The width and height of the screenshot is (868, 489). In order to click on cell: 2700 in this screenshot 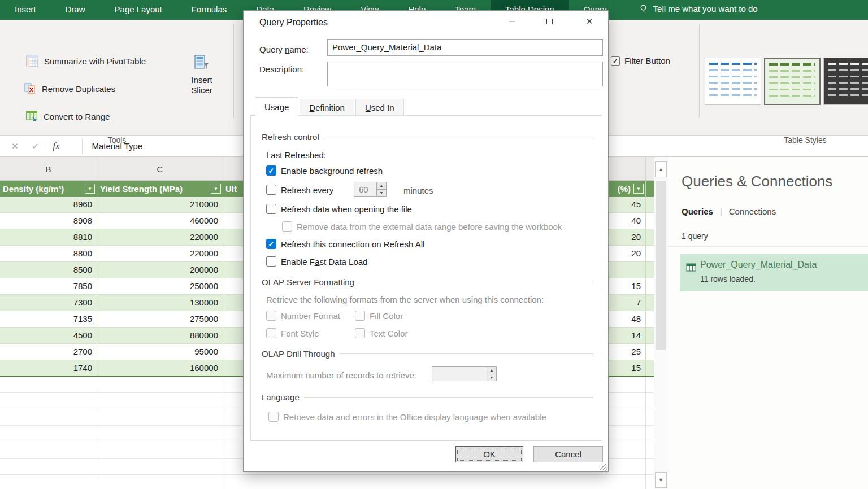, I will do `click(49, 352)`.